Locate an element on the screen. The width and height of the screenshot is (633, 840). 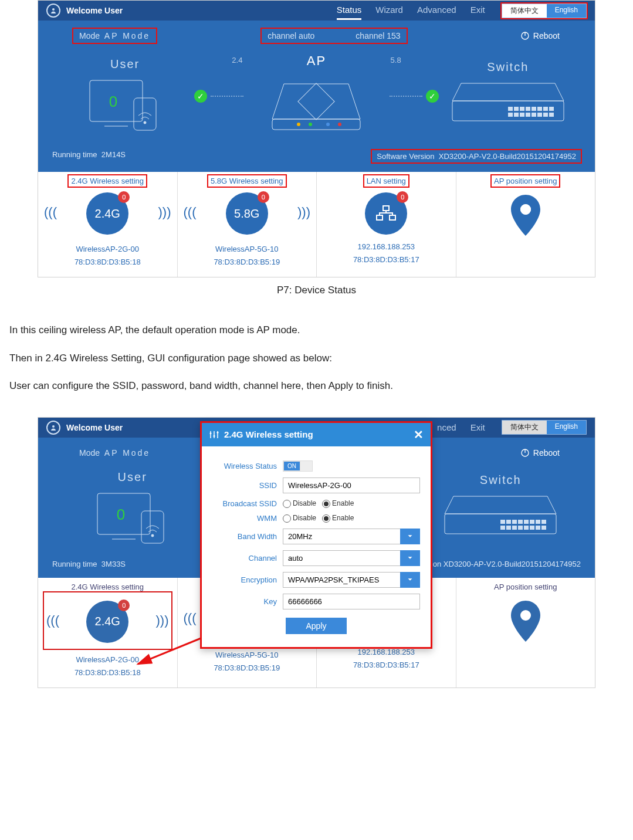
switch-title: Switch is located at coordinates (501, 480).